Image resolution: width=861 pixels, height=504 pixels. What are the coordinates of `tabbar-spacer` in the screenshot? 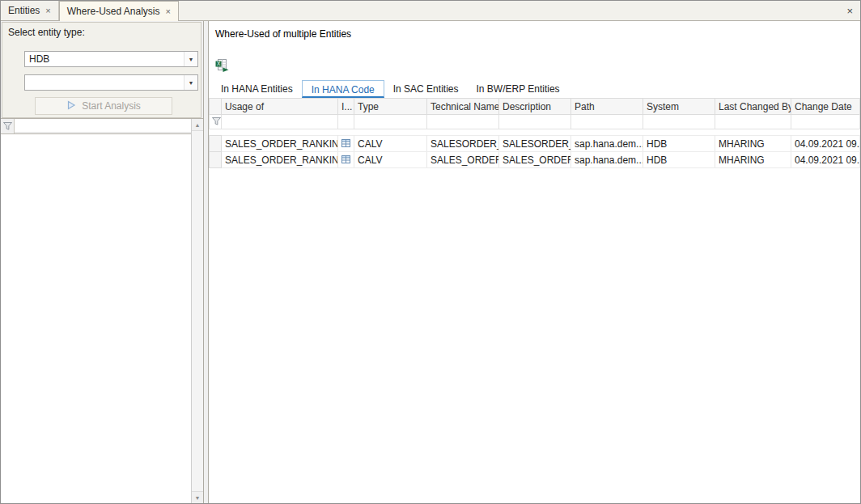 It's located at (509, 11).